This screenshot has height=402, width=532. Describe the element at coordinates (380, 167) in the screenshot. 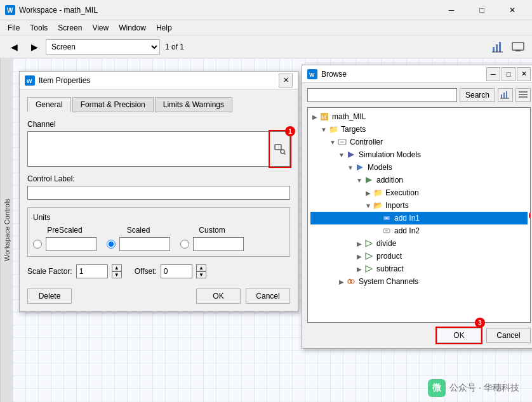

I see `tree-label-models: Models` at that location.